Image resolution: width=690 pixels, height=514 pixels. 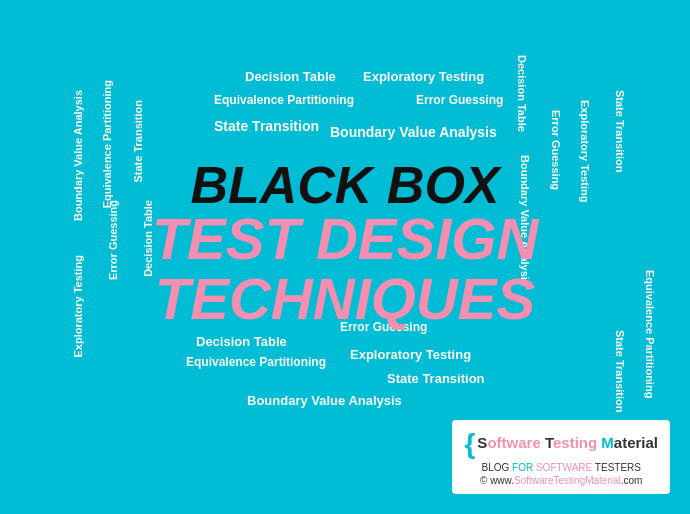 I want to click on logo-testing-t: oftware, so click(x=516, y=442).